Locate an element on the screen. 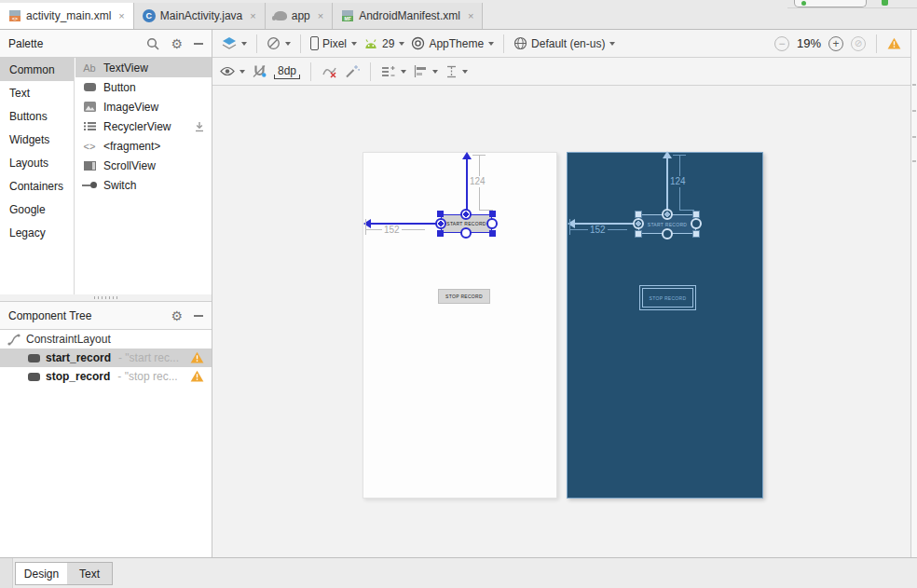 This screenshot has height=588, width=917. editor-tabs: <> activity_main.xml × C MainActivity.ja… is located at coordinates (241, 16).